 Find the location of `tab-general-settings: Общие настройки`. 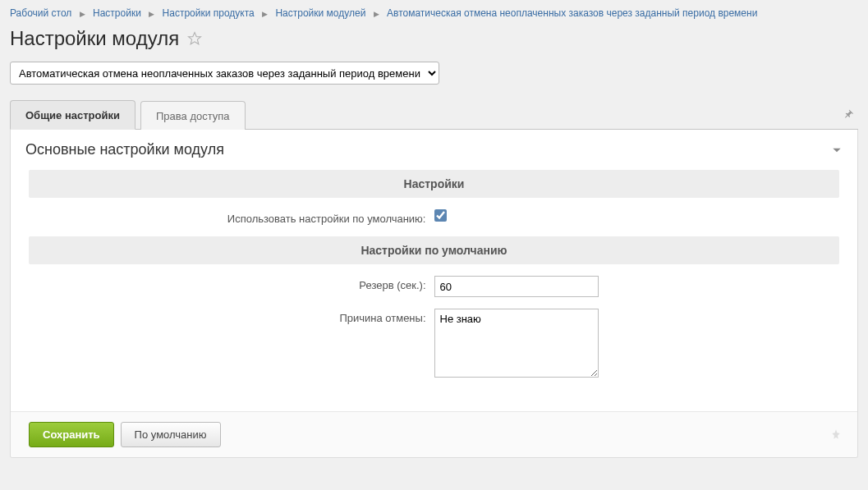

tab-general-settings: Общие настройки is located at coordinates (72, 115).